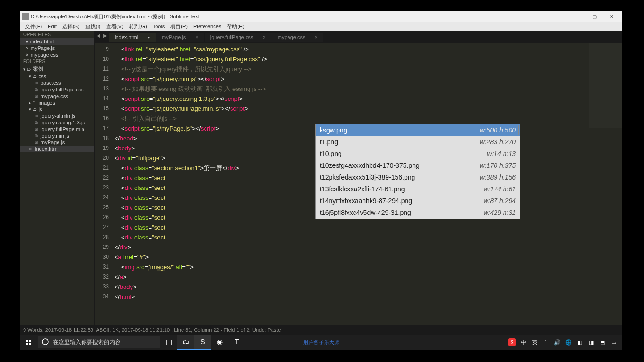 The width and height of the screenshot is (644, 362). What do you see at coordinates (220, 342) in the screenshot?
I see `taskbar-chrome: ◉` at bounding box center [220, 342].